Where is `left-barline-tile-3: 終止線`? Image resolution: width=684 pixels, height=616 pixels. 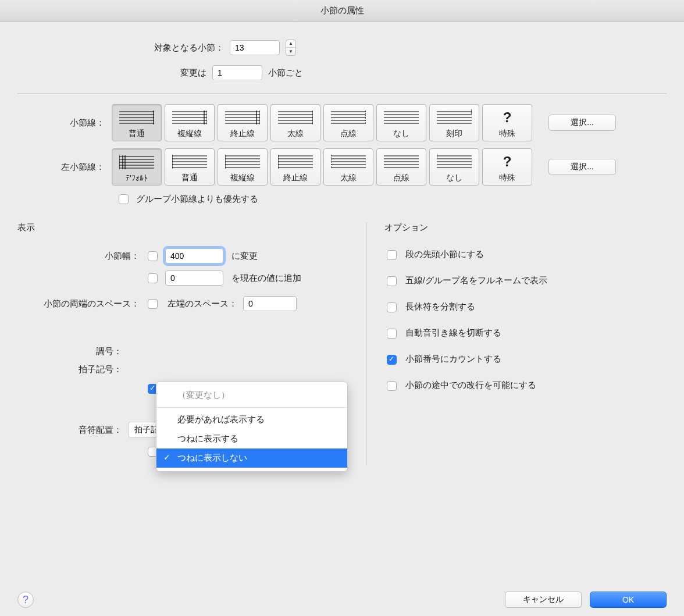 left-barline-tile-3: 終止線 is located at coordinates (295, 167).